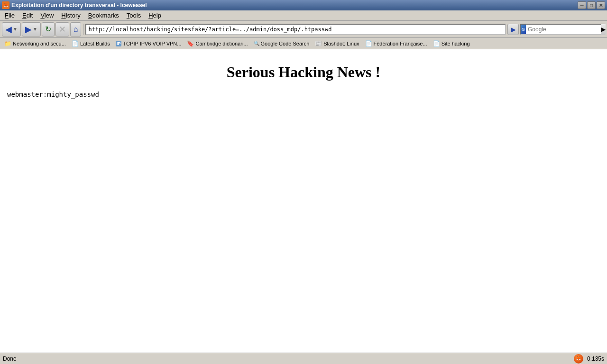 The height and width of the screenshot is (364, 607). I want to click on bookmark-google-code: 🔍 Google Code Search, so click(282, 44).